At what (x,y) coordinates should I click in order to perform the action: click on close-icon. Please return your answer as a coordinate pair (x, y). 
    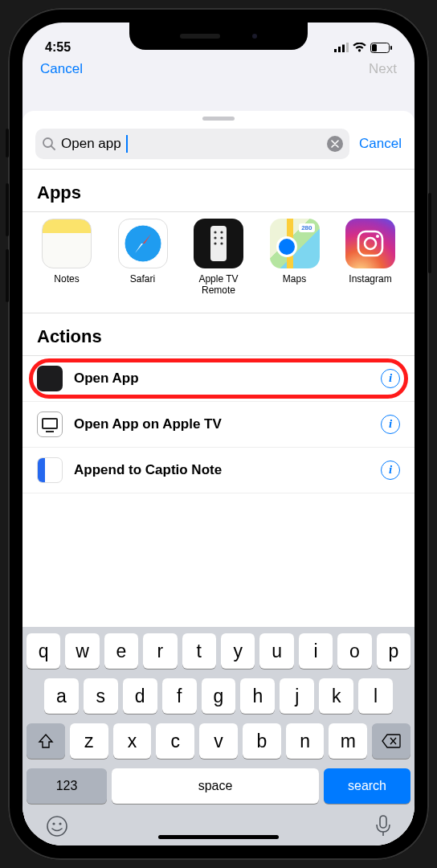
    Looking at the image, I should click on (335, 144).